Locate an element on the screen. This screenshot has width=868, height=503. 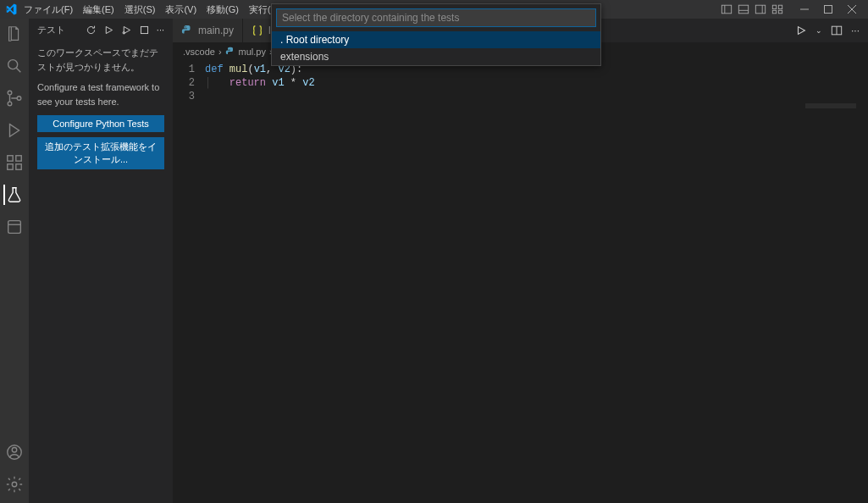
close-icon is located at coordinates (852, 9).